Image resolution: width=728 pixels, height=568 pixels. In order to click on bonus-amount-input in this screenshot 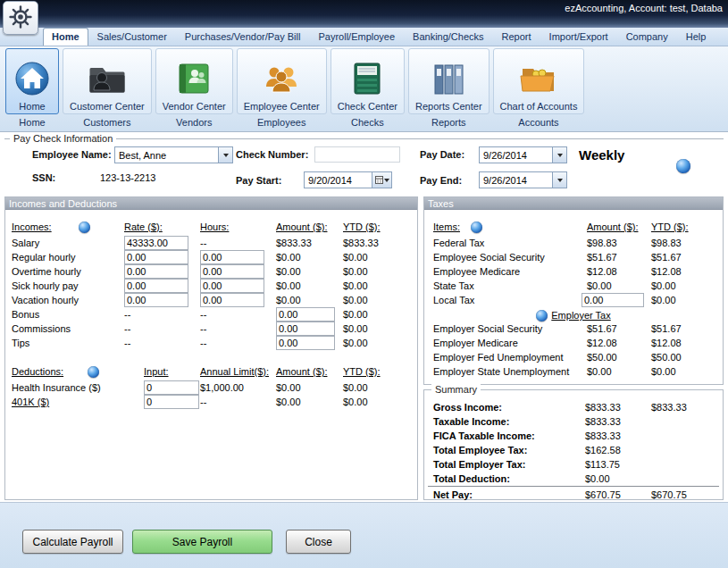, I will do `click(305, 314)`.